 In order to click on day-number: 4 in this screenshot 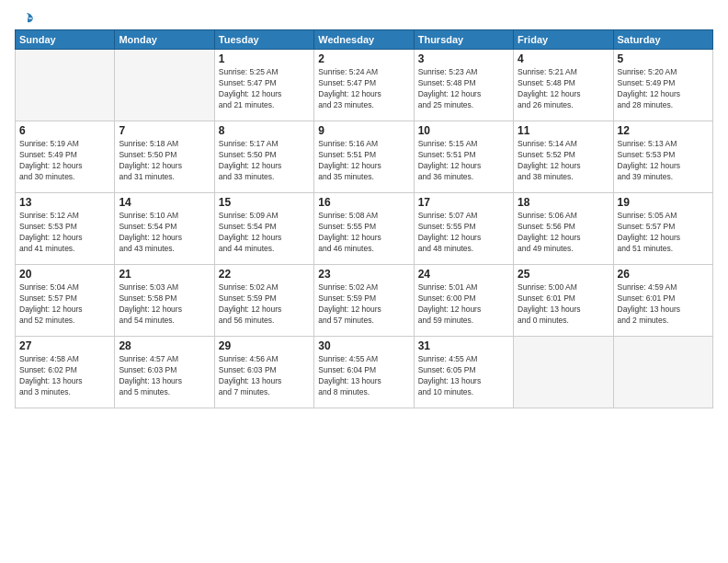, I will do `click(563, 59)`.